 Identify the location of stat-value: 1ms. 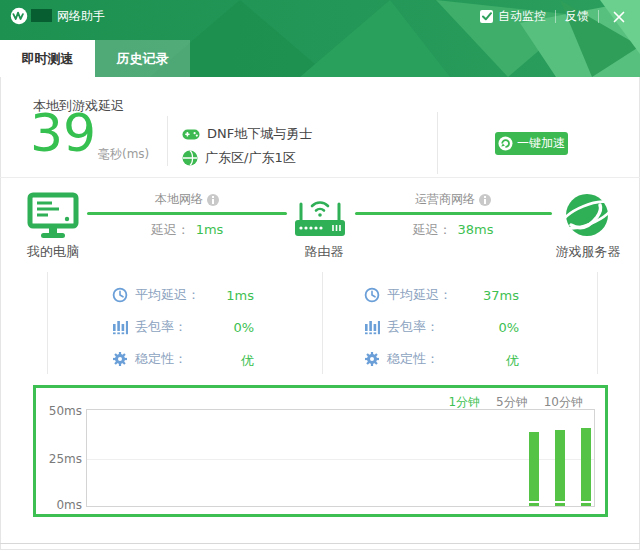
(217, 296).